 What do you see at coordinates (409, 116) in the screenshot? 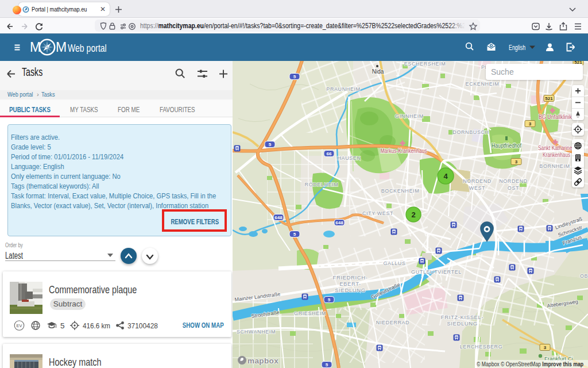
I see `svg-text: GINNHEIM` at bounding box center [409, 116].